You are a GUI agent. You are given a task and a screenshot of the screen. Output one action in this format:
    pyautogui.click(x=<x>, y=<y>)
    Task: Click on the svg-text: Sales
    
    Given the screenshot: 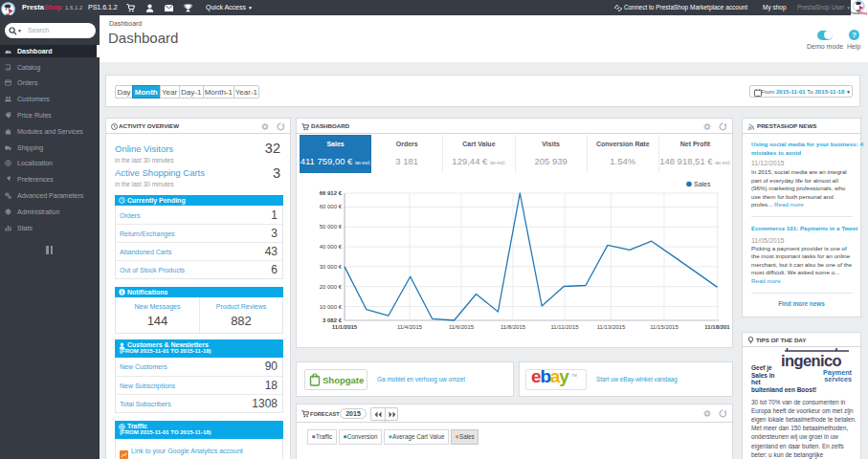 What is the action you would take?
    pyautogui.click(x=702, y=184)
    